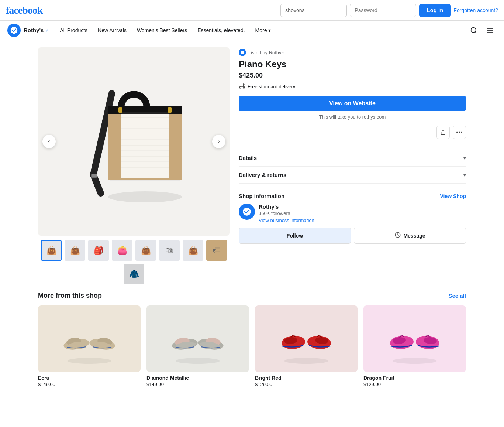  Describe the element at coordinates (169, 250) in the screenshot. I see `thumb-icon-6: 🛍` at that location.